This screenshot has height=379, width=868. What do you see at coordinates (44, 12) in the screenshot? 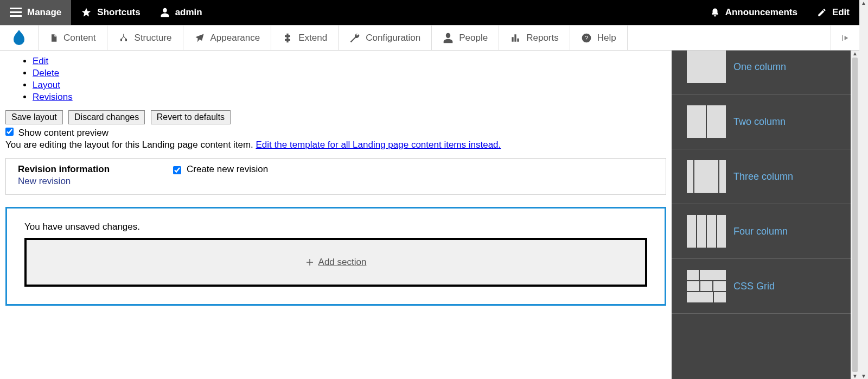
I see `manage-label: Manage` at bounding box center [44, 12].